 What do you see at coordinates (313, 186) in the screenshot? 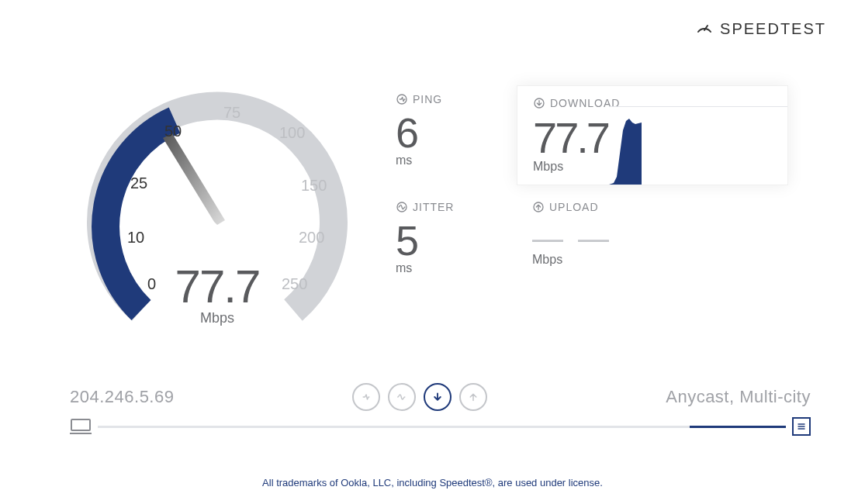
I see `gauge-tick-6: 150` at bounding box center [313, 186].